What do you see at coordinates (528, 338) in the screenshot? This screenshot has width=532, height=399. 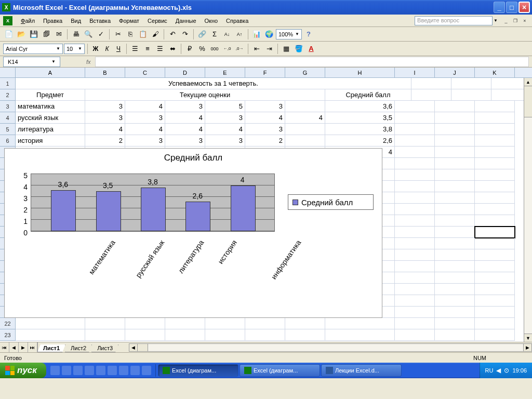 I see `scroll-down-icon: ▼` at bounding box center [528, 338].